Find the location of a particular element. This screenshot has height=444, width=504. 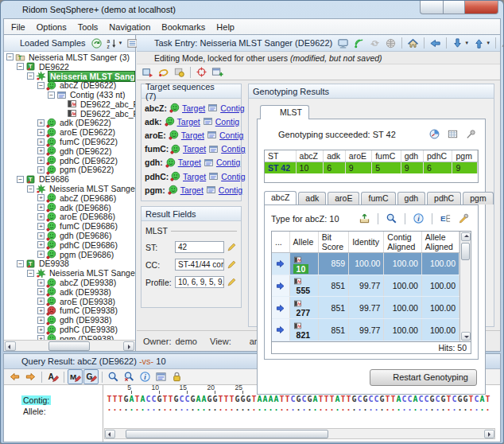

allele-row: 55585199.77100.00100.00 is located at coordinates (366, 286).